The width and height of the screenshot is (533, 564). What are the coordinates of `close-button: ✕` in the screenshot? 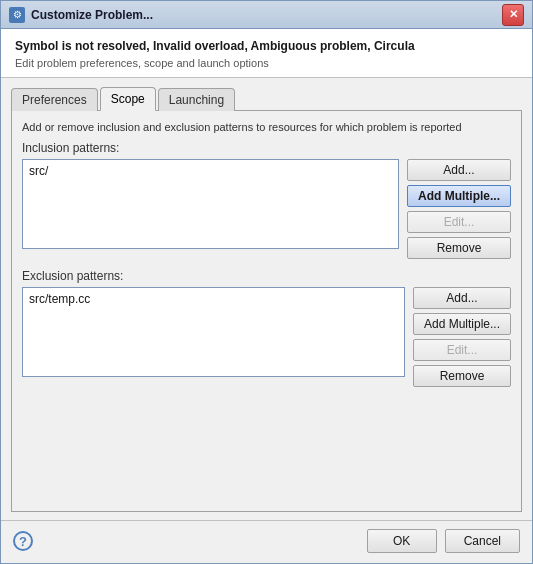 It's located at (513, 15).